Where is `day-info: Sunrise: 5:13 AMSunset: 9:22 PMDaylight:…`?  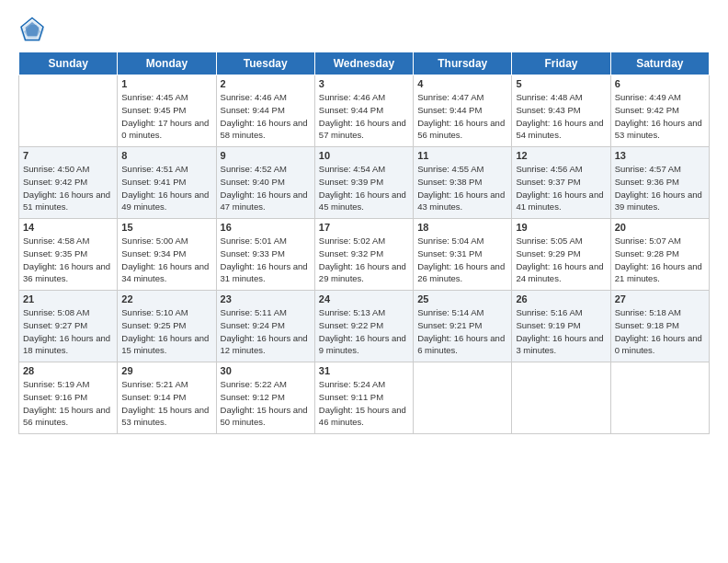
day-info: Sunrise: 5:13 AMSunset: 9:22 PMDaylight:… is located at coordinates (364, 331).